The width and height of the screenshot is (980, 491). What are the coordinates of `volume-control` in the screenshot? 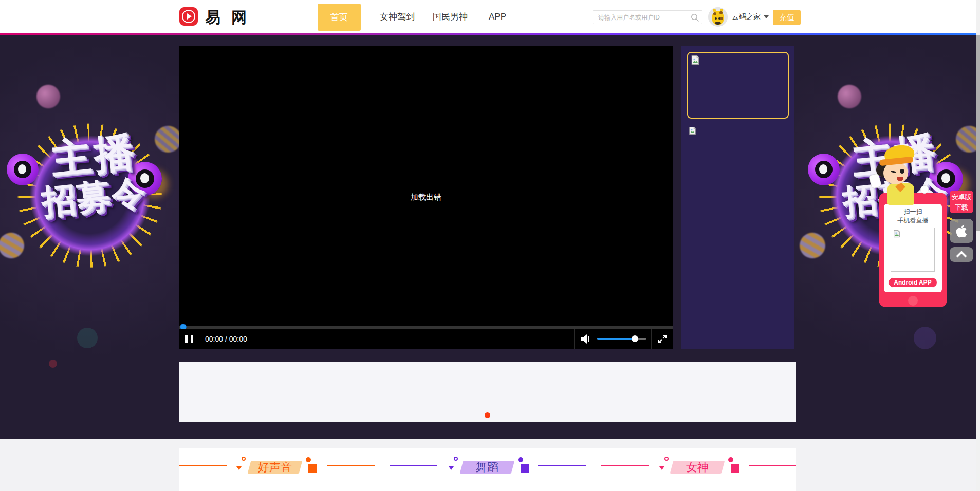 It's located at (613, 339).